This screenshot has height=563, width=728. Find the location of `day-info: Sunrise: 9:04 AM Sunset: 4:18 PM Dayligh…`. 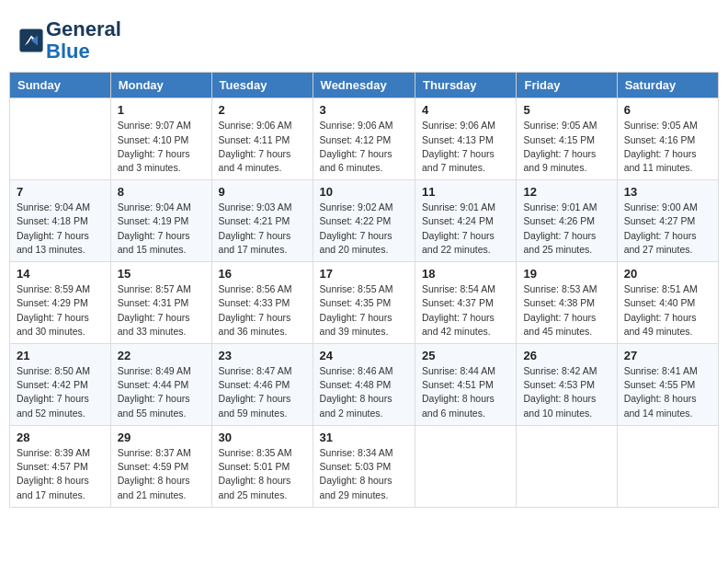

day-info: Sunrise: 9:04 AM Sunset: 4:18 PM Dayligh… is located at coordinates (61, 228).